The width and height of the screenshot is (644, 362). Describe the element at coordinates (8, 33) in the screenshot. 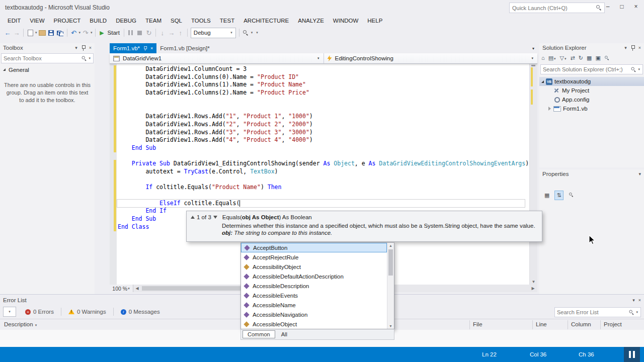

I see `navigate-back-icon: ←` at that location.